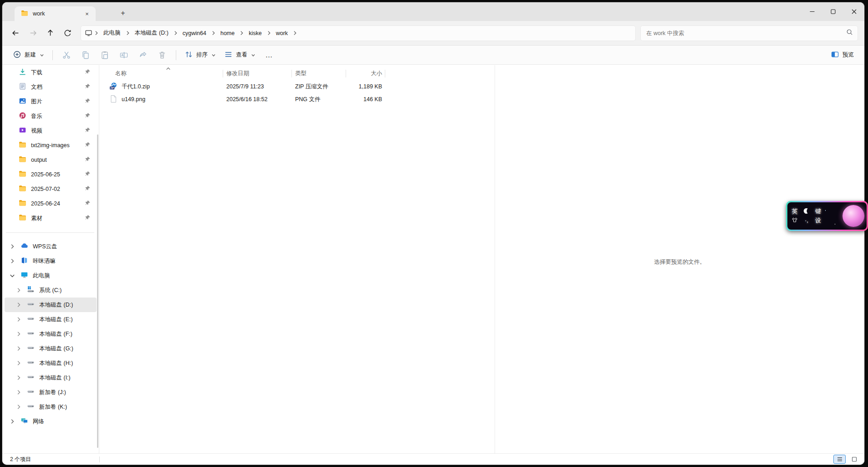 Image resolution: width=868 pixels, height=467 pixels. What do you see at coordinates (51, 116) in the screenshot?
I see `sidebar-item-music: 音乐` at bounding box center [51, 116].